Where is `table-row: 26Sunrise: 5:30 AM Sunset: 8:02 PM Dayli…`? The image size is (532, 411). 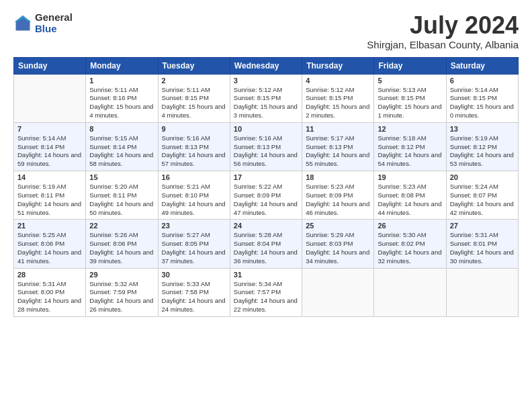
table-row: 26Sunrise: 5:30 AM Sunset: 8:02 PM Dayli… is located at coordinates (410, 244).